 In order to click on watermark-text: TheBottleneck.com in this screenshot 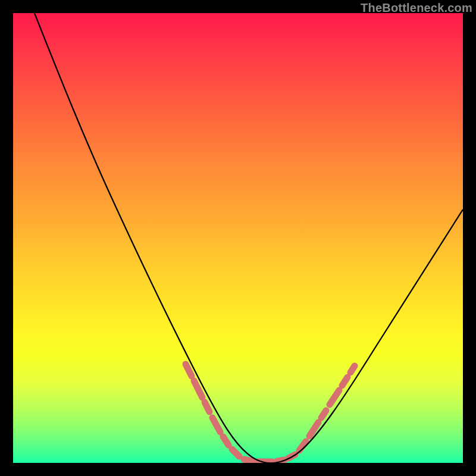, I will do `click(416, 8)`.